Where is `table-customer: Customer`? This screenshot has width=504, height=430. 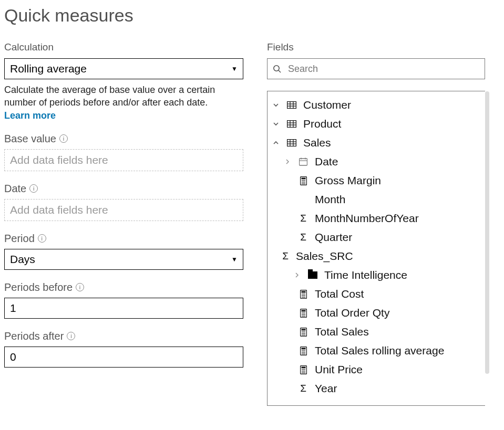 table-customer: Customer is located at coordinates (377, 105).